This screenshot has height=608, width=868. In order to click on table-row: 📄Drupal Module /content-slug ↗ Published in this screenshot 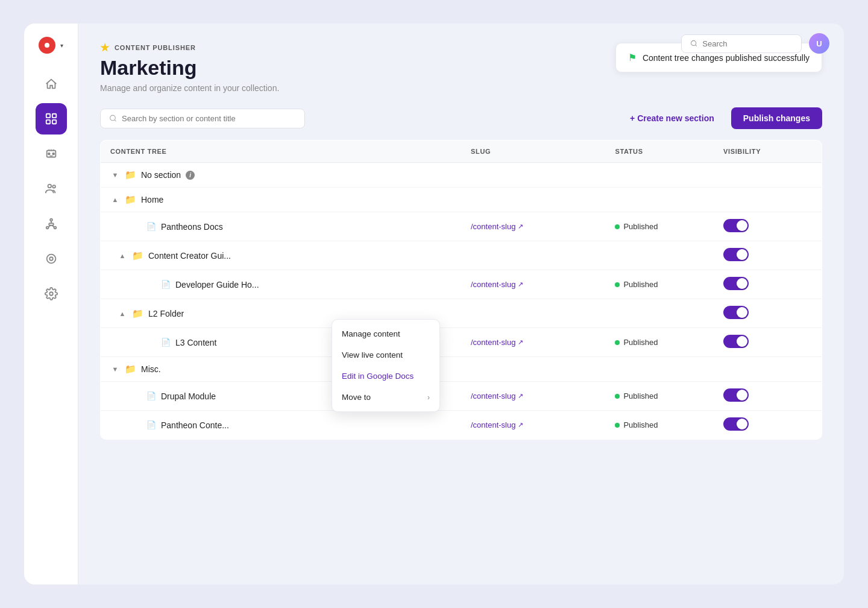, I will do `click(462, 396)`.